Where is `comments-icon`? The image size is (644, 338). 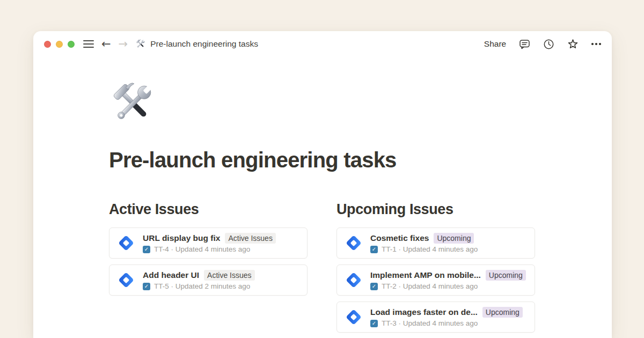 comments-icon is located at coordinates (525, 44).